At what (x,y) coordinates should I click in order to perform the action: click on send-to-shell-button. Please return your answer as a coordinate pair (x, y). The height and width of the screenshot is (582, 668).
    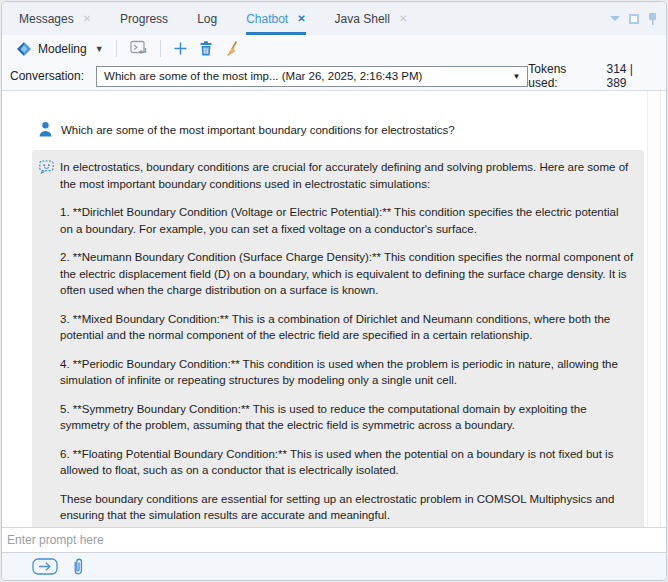
    Looking at the image, I should click on (138, 48).